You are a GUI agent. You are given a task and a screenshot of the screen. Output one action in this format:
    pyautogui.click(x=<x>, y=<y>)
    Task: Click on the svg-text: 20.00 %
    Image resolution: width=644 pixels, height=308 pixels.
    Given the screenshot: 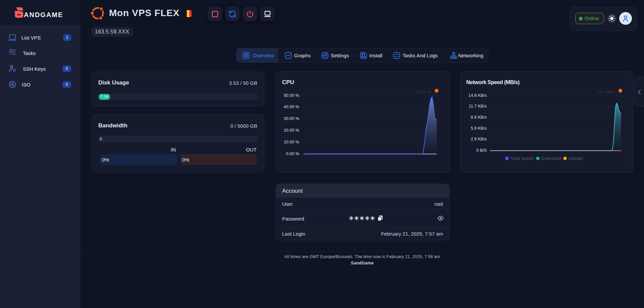 What is the action you would take?
    pyautogui.click(x=291, y=130)
    